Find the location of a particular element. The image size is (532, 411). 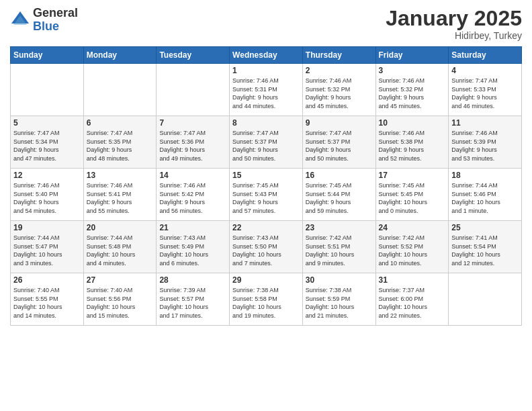

day-number: 31 is located at coordinates (412, 280).